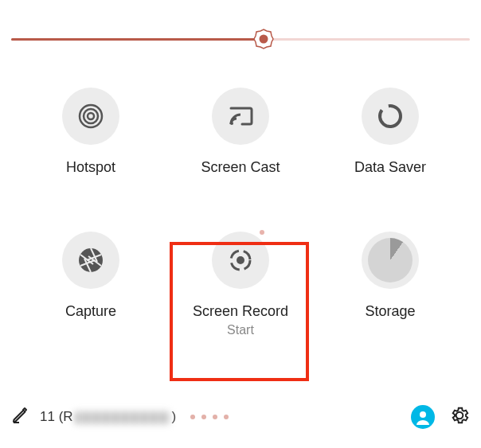 The height and width of the screenshot is (448, 481). I want to click on cast-icon, so click(240, 116).